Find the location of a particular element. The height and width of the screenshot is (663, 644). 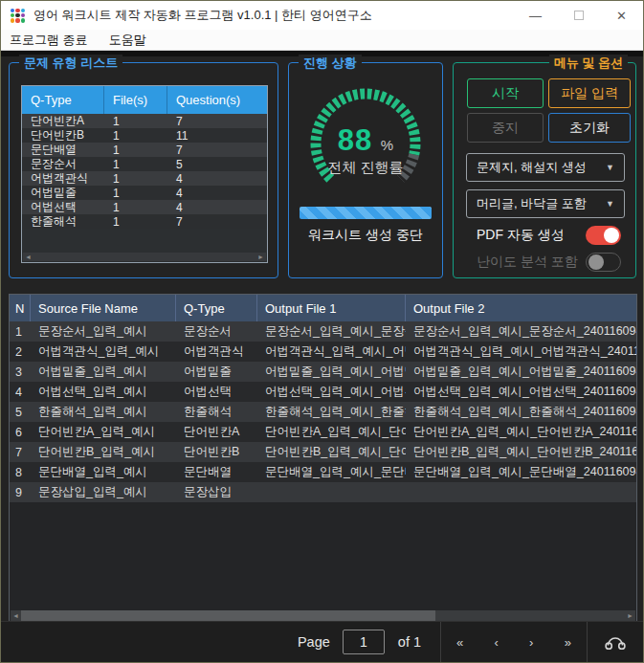

table-row: 어법밑줄14 is located at coordinates (144, 193).